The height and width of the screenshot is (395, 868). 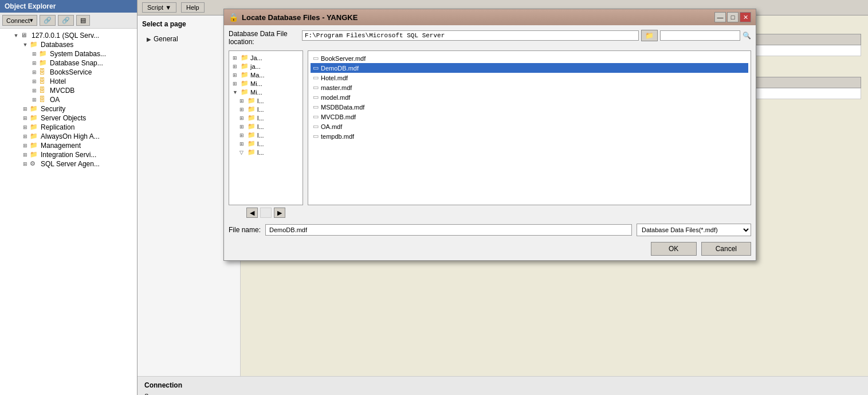 What do you see at coordinates (503, 394) in the screenshot?
I see `connection-info: Server: 127.0.0.1 Connection: YANGKE\hom…` at bounding box center [503, 394].